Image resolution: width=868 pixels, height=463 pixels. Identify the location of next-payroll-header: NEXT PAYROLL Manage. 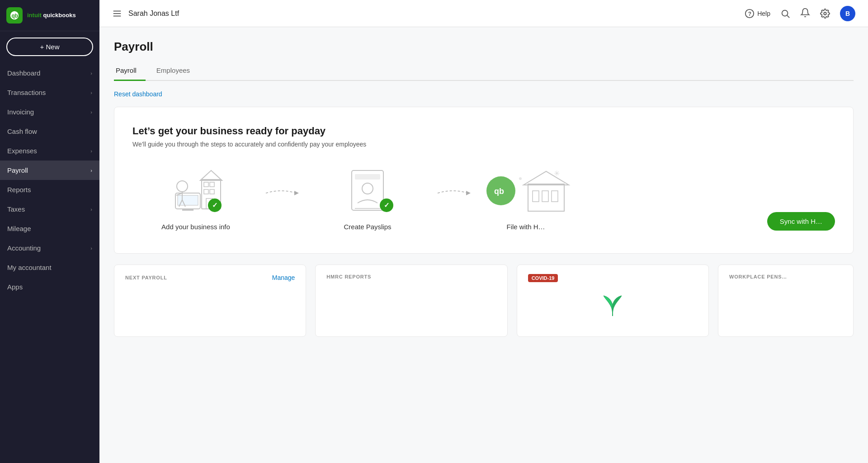
(210, 278).